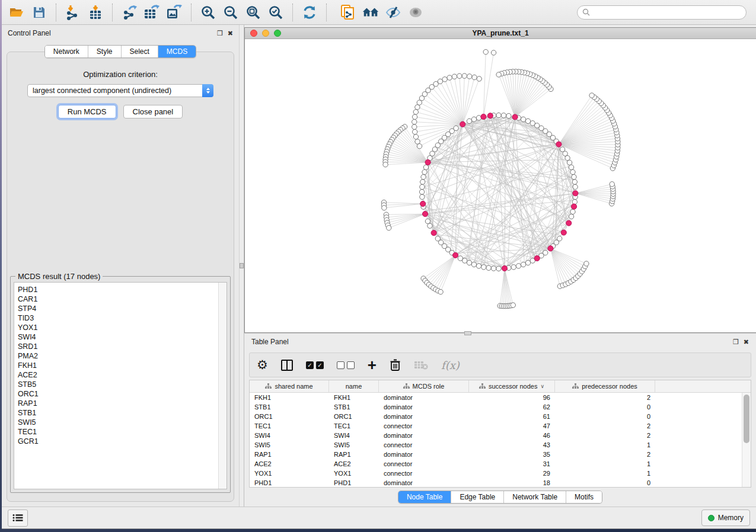 This screenshot has height=532, width=756. Describe the element at coordinates (118, 299) in the screenshot. I see `mcds-result-item: CAR1` at that location.